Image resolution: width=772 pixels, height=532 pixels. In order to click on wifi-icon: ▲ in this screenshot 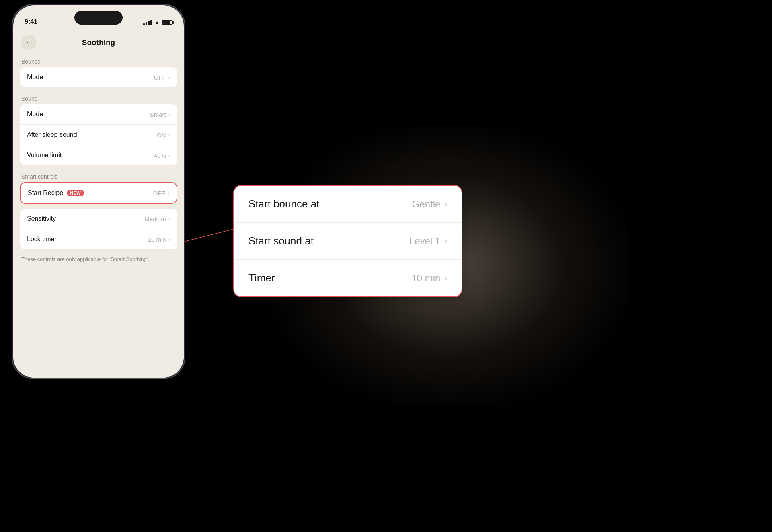, I will do `click(157, 23)`.